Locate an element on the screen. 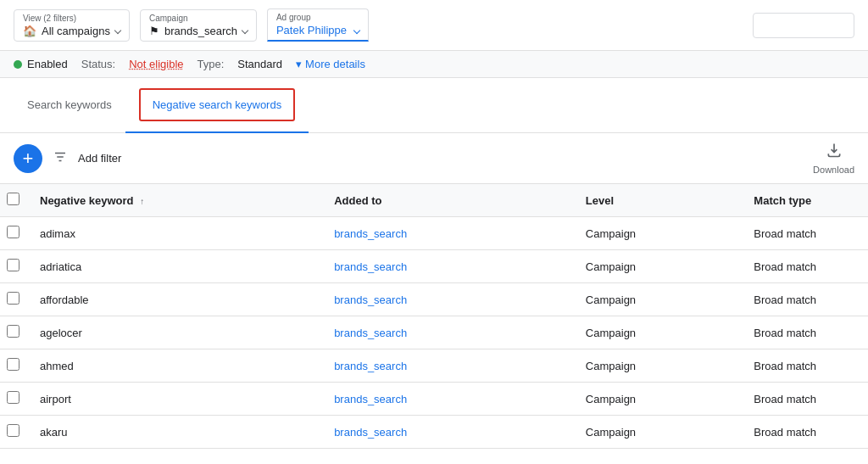 The height and width of the screenshot is (464, 868). flag-icon: ⚑ is located at coordinates (154, 31).